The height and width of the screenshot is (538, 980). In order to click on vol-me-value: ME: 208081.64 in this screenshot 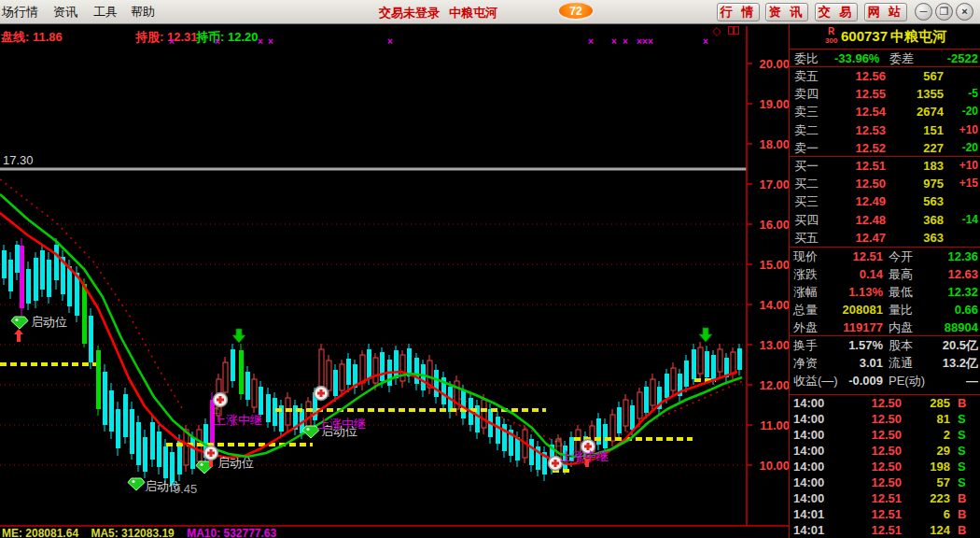, I will do `click(40, 532)`.